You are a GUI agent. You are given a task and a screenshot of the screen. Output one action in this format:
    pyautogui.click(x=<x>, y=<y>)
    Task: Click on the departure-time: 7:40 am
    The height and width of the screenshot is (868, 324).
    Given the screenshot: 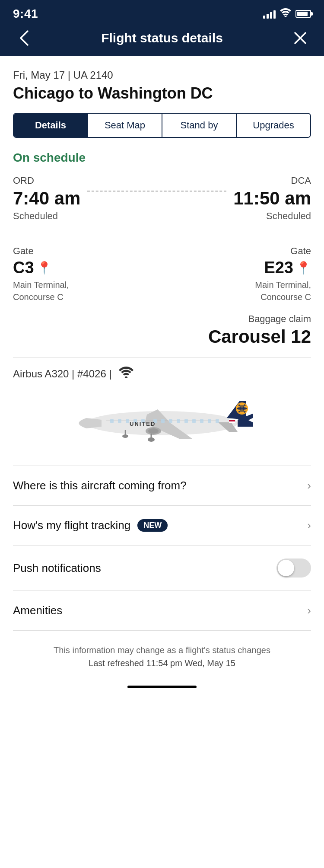 What is the action you would take?
    pyautogui.click(x=47, y=198)
    